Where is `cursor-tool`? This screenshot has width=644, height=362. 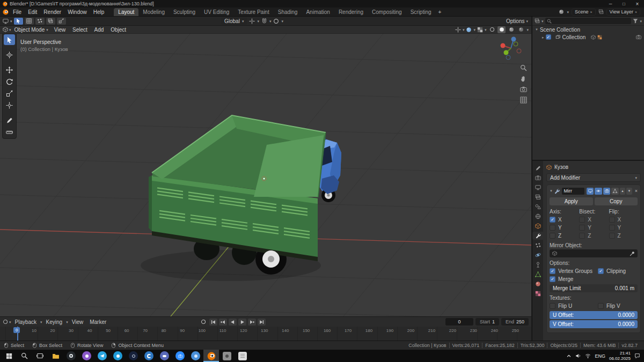
cursor-tool is located at coordinates (10, 55).